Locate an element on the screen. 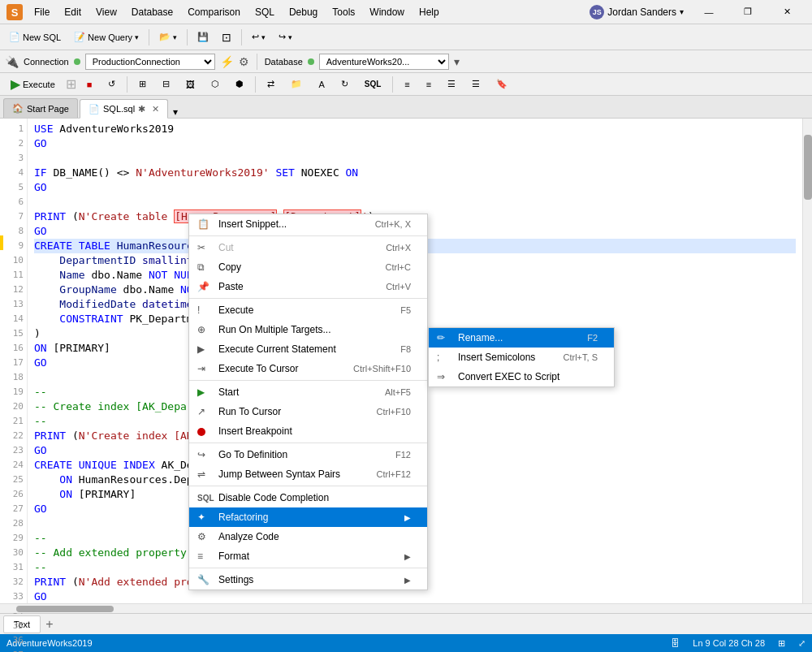 The height and width of the screenshot is (652, 812). cm-copy-shortcut: Ctrl+C is located at coordinates (398, 267).